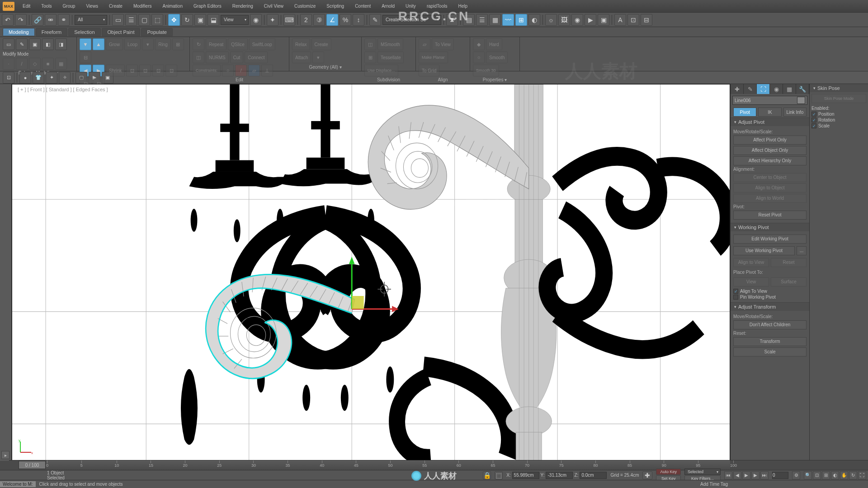 The image size is (868, 488). What do you see at coordinates (788, 263) in the screenshot?
I see `reset-wp-button: Reset` at bounding box center [788, 263].